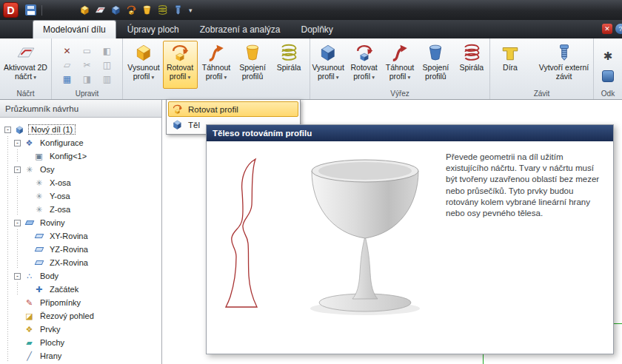 Image resolution: width=622 pixels, height=364 pixels. What do you see at coordinates (81, 343) in the screenshot?
I see `tree-item: ▰Plochy` at bounding box center [81, 343].